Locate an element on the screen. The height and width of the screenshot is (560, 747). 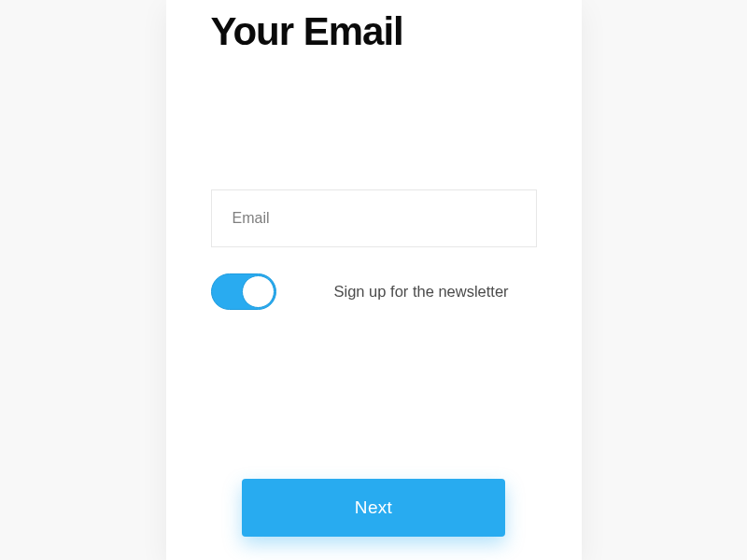
newsletter-toggle is located at coordinates (244, 291).